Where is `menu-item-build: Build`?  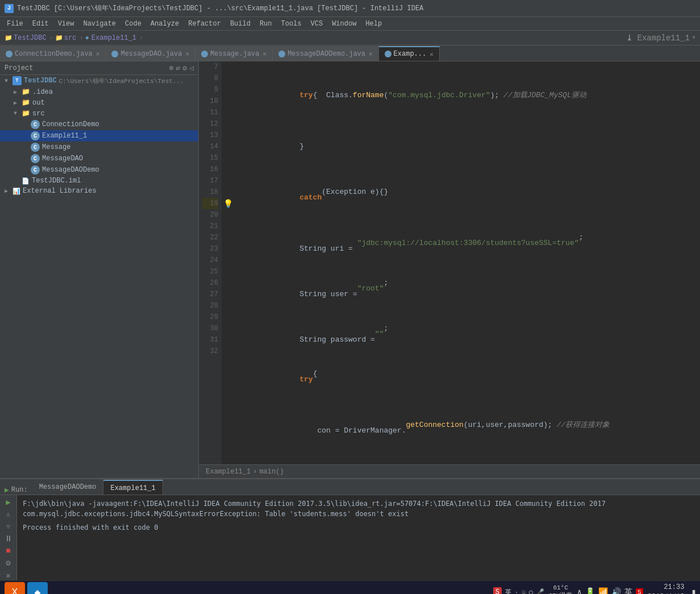 menu-item-build: Build is located at coordinates (240, 24).